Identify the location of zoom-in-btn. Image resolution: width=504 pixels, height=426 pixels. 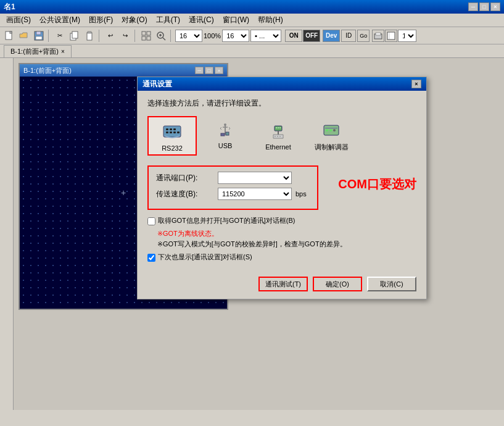
(161, 36).